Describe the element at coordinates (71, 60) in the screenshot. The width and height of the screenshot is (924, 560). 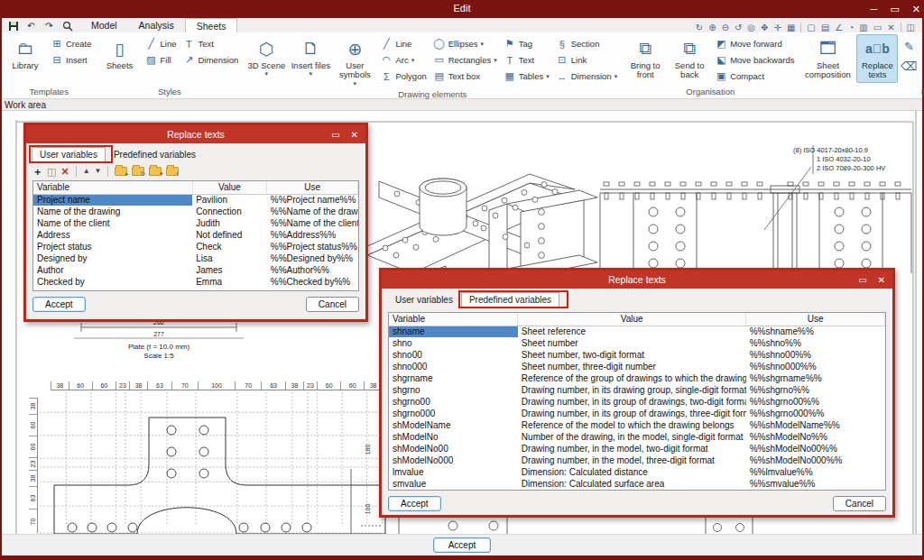
I see `insert-template-button: ⊟ Insert` at that location.